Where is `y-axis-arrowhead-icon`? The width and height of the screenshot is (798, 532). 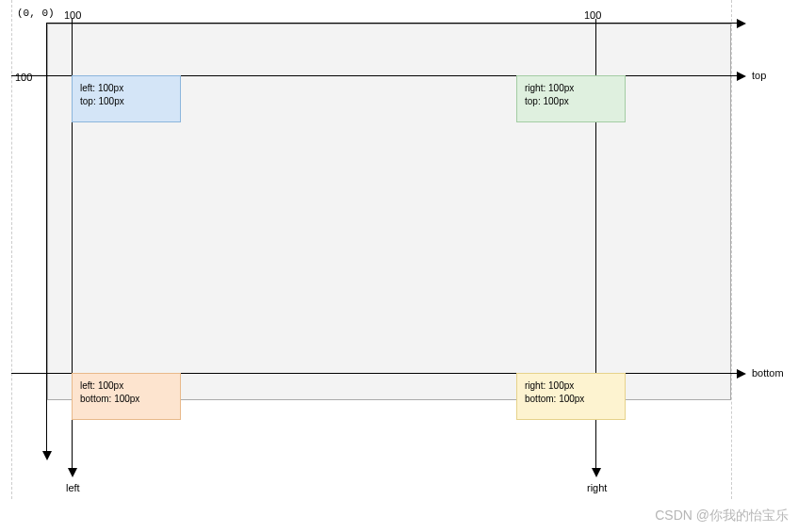
y-axis-arrowhead-icon is located at coordinates (47, 456).